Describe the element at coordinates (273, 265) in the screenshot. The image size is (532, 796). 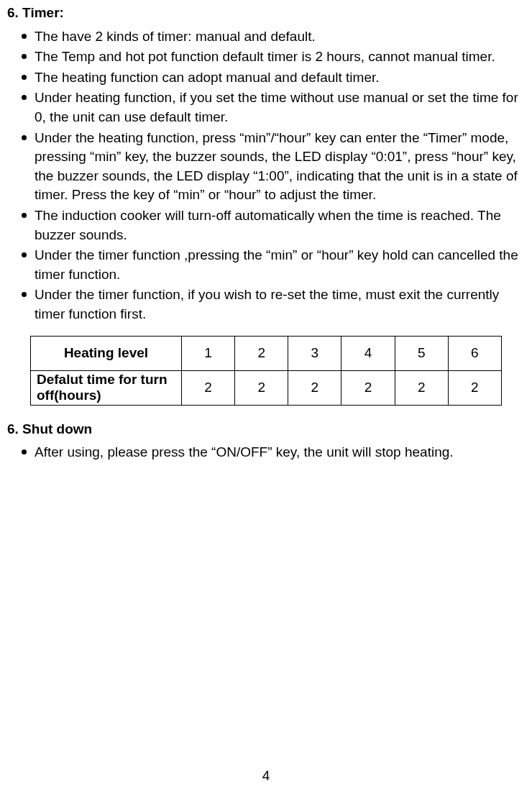
I see `list-item: Under the timer function ,pressing the “…` at that location.